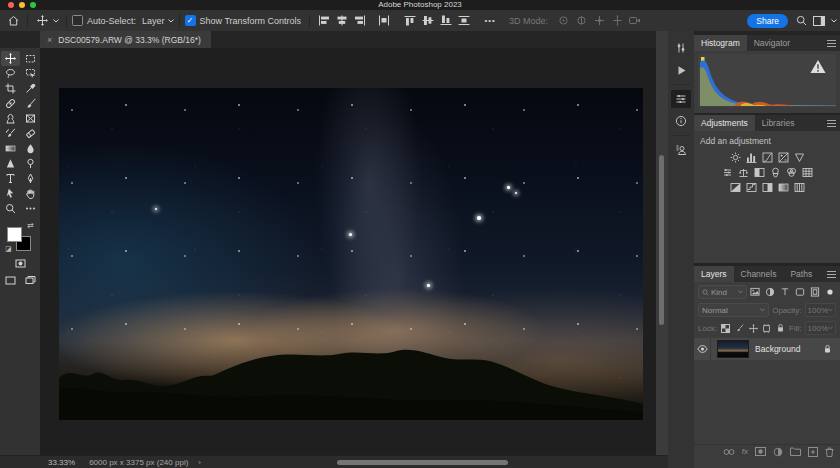  Describe the element at coordinates (743, 172) in the screenshot. I see `adjustment-color-balance-icon` at that location.